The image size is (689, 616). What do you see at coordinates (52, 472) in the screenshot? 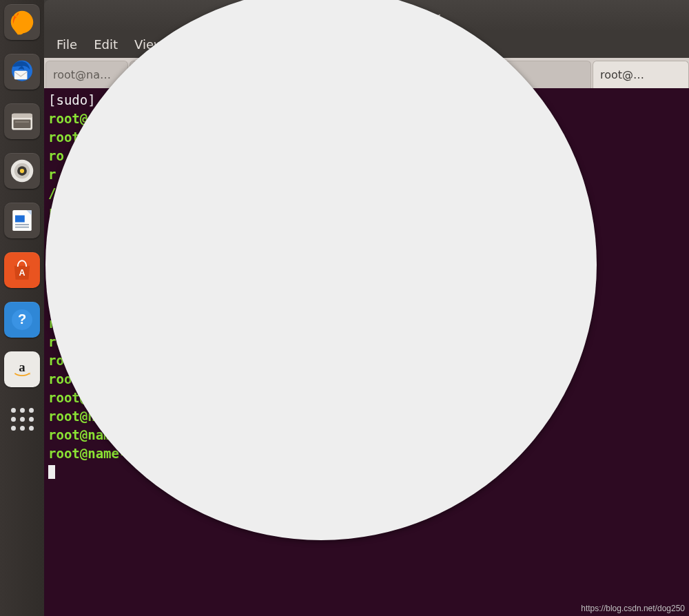
I see `terminal-cursor` at bounding box center [52, 472].